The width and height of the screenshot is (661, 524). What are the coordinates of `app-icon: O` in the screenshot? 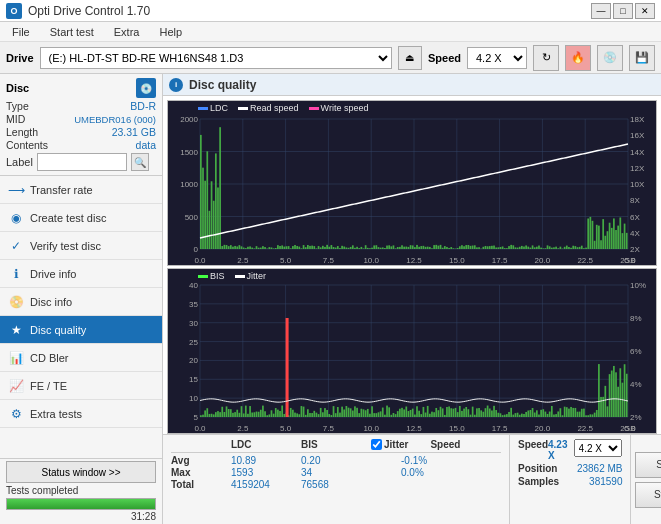 It's located at (14, 11).